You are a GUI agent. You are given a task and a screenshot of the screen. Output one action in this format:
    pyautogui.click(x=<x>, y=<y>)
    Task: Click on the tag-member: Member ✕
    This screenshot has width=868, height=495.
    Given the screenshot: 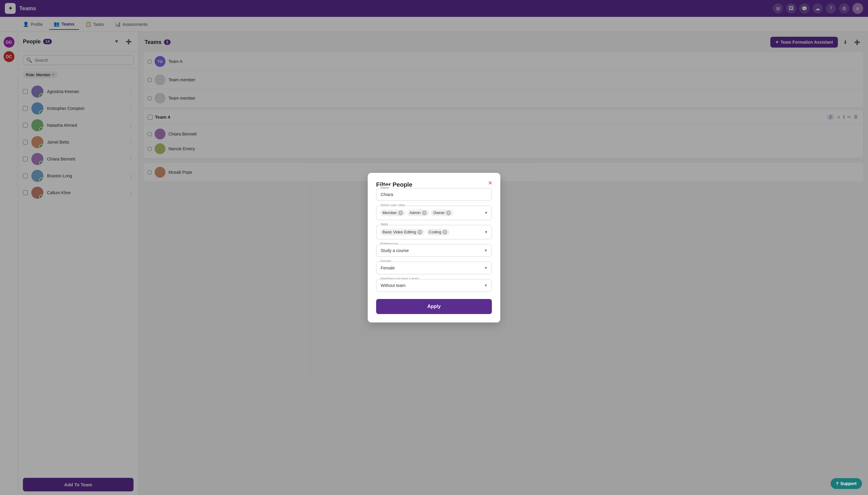 What is the action you would take?
    pyautogui.click(x=393, y=213)
    